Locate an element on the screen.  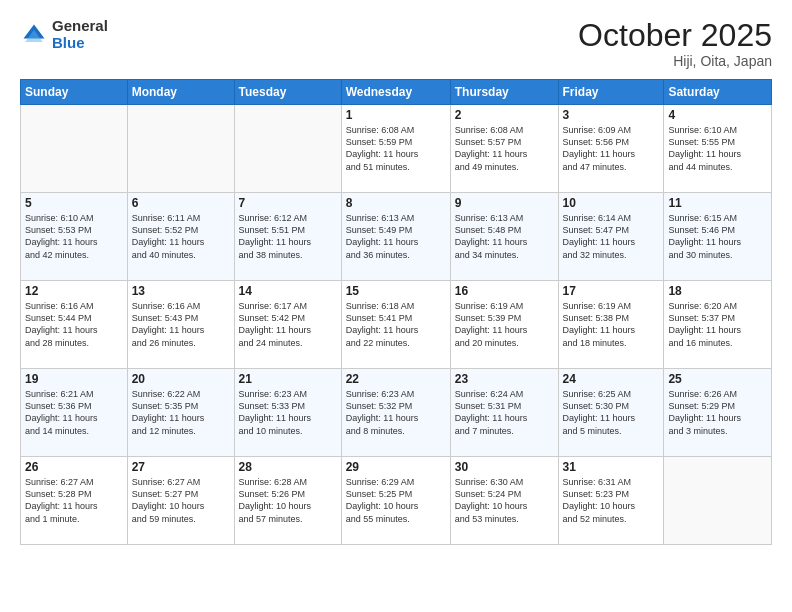
day-number: 17 is located at coordinates (612, 291).